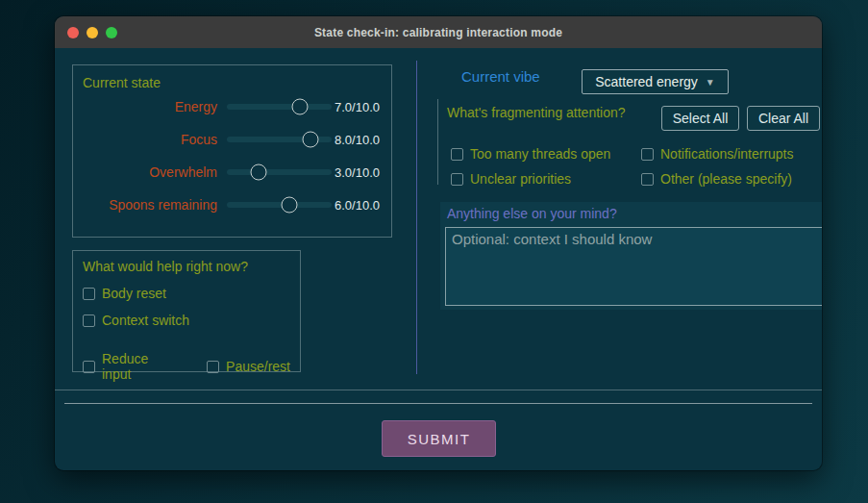 This screenshot has height=503, width=868. Describe the element at coordinates (656, 82) in the screenshot. I see `vibe-dropdown: Scattered energy ▼` at that location.